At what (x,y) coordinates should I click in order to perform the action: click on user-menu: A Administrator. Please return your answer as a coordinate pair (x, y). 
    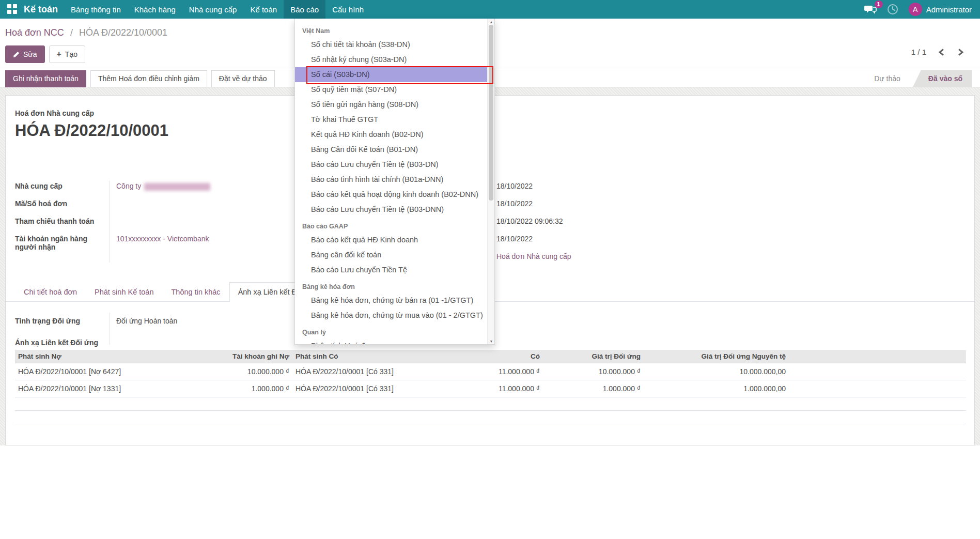
    Looking at the image, I should click on (940, 9).